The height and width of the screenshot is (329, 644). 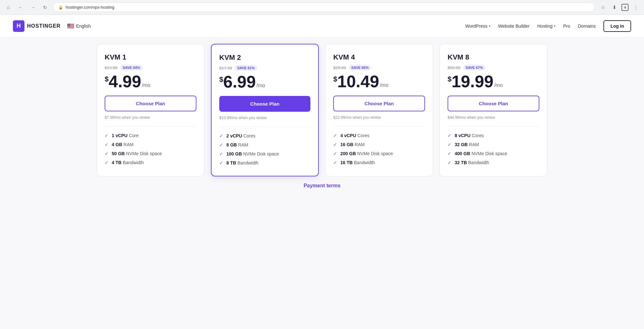 I want to click on url-text: hostinger.com/vps-hosting, so click(x=90, y=7).